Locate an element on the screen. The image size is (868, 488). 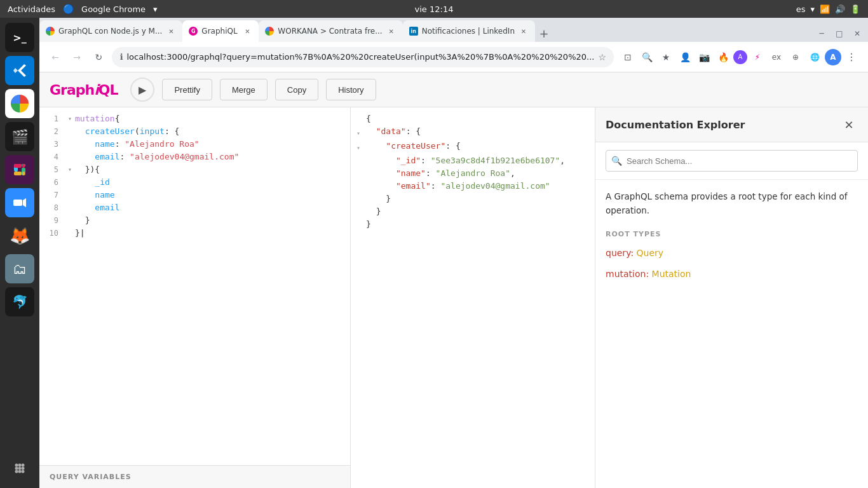
bookmark-icon: ☆ is located at coordinates (602, 57).